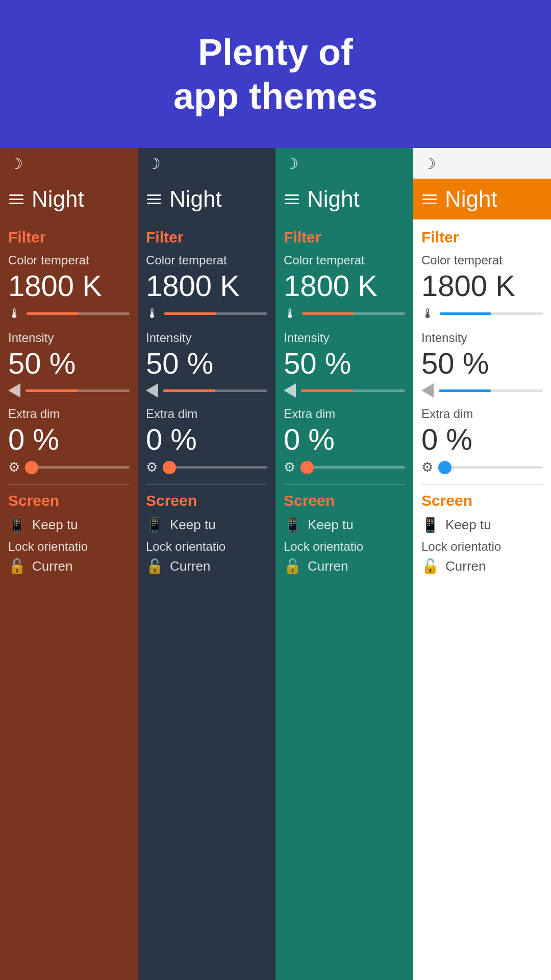  What do you see at coordinates (482, 338) in the screenshot?
I see `intensity-label-light: Intensity` at bounding box center [482, 338].